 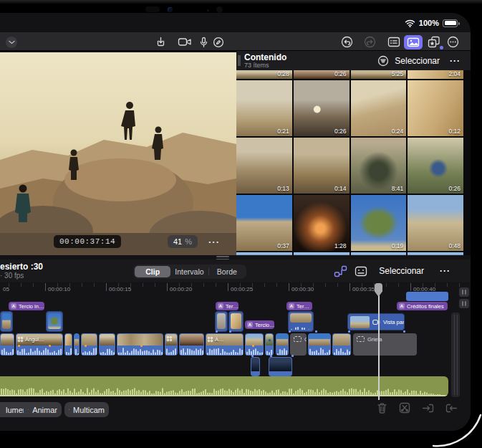 What do you see at coordinates (39, 344) in the screenshot?
I see `video-clip: Ángul…` at bounding box center [39, 344].